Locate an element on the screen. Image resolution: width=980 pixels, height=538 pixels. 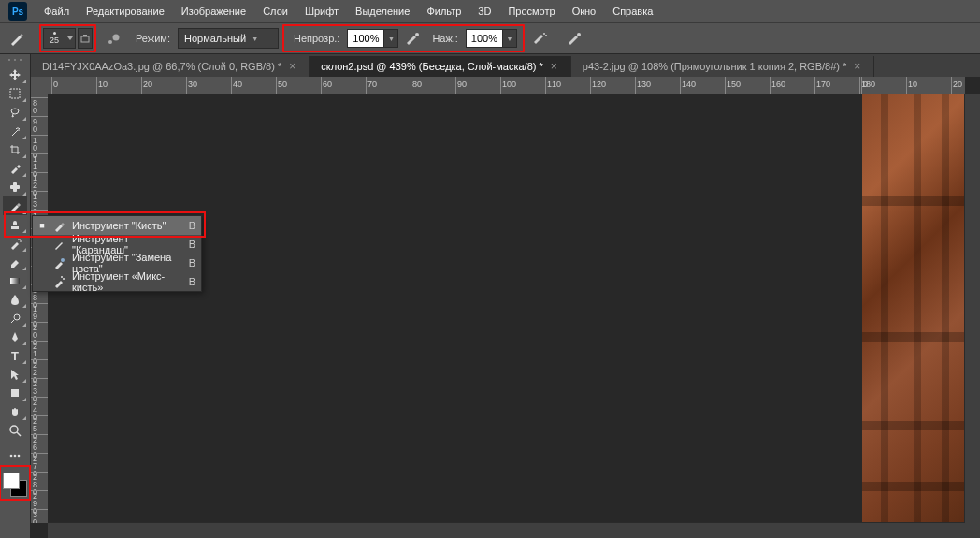
opacity-label: Непрозр.: is located at coordinates (316, 38).